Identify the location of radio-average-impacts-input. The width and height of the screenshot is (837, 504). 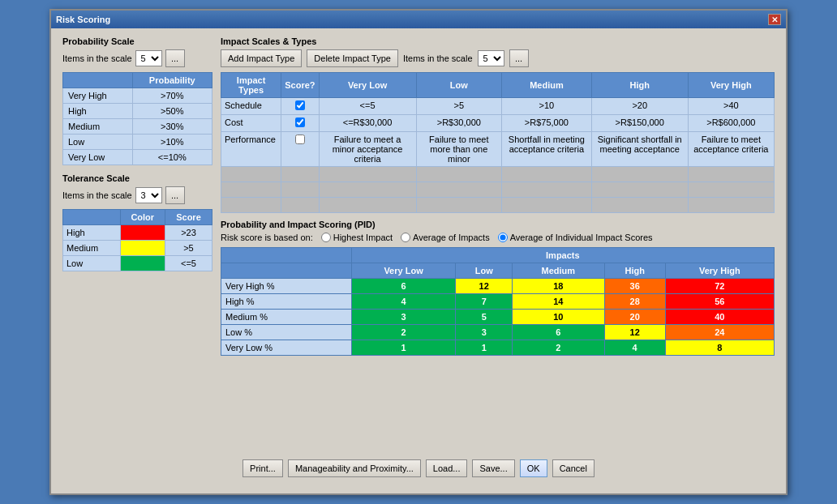
(406, 237).